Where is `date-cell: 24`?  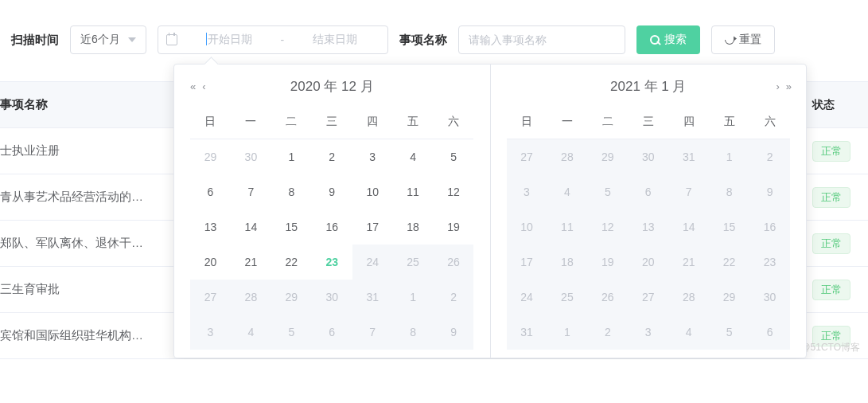 date-cell: 24 is located at coordinates (527, 297).